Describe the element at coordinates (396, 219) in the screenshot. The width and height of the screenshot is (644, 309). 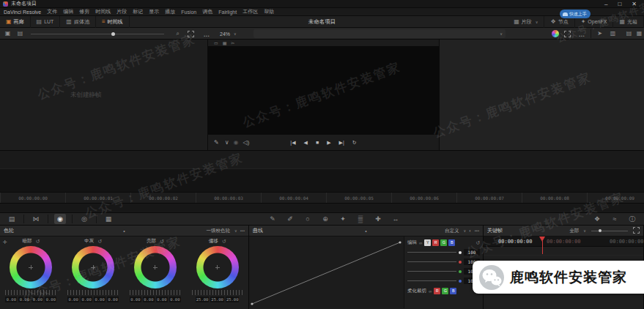
I see `sizing-icon: ↔` at that location.